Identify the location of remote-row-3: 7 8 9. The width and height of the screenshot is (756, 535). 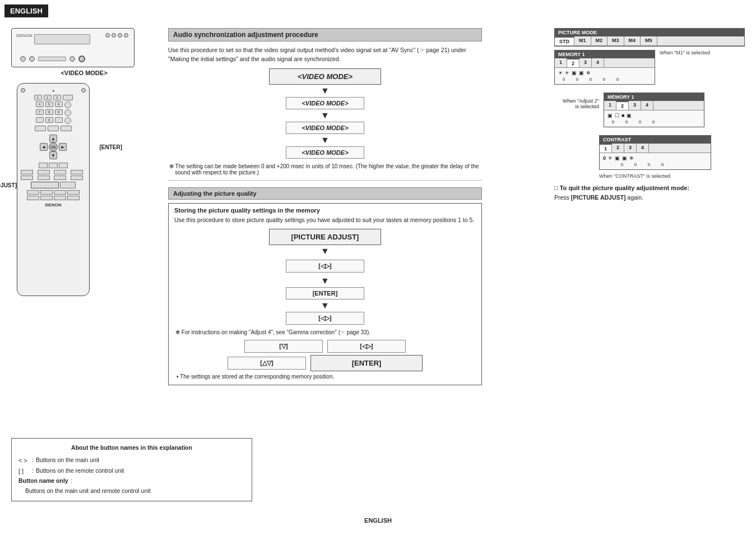
(53, 113).